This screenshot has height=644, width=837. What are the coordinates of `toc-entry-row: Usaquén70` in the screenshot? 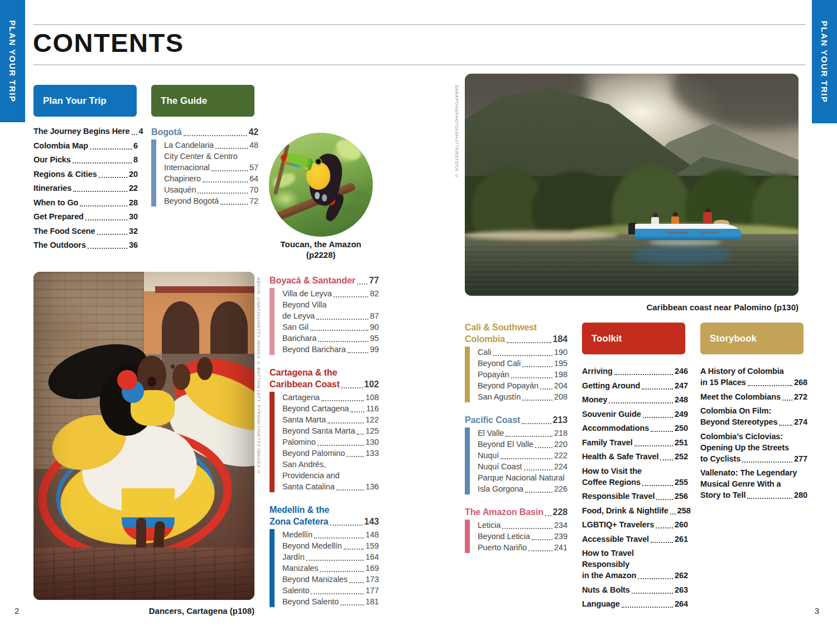 It's located at (211, 190).